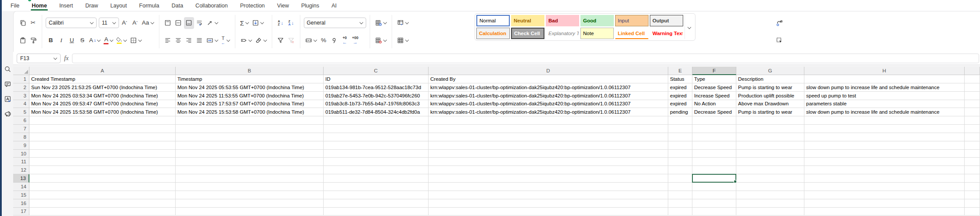 The image size is (980, 216). Describe the element at coordinates (714, 187) in the screenshot. I see `cell-F14` at that location.